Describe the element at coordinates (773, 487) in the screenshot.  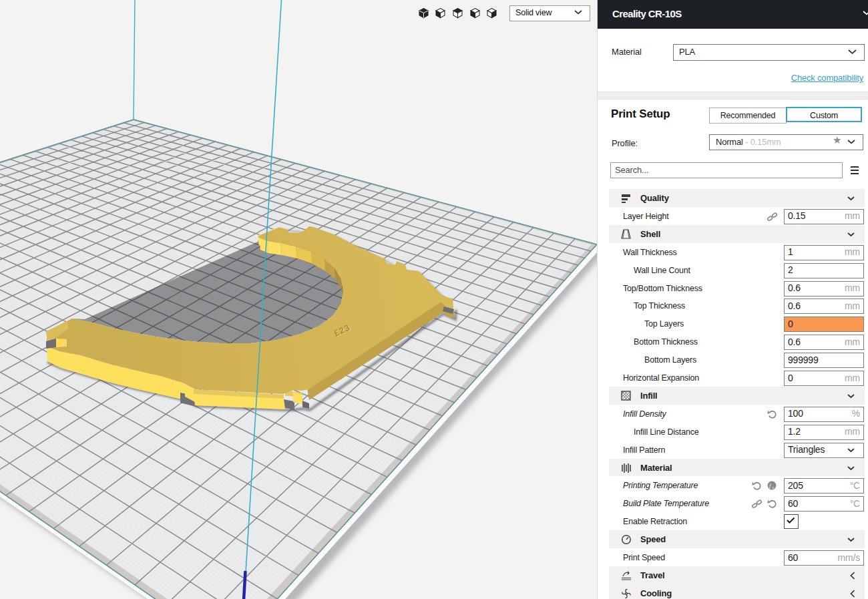
I see `svg-text: x` at that location.